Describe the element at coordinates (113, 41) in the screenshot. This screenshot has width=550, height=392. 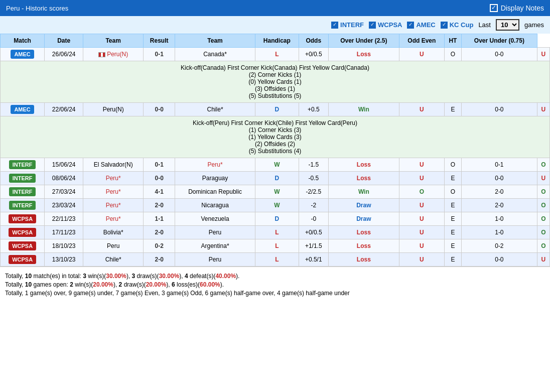
I see `col-team-home: Team` at that location.